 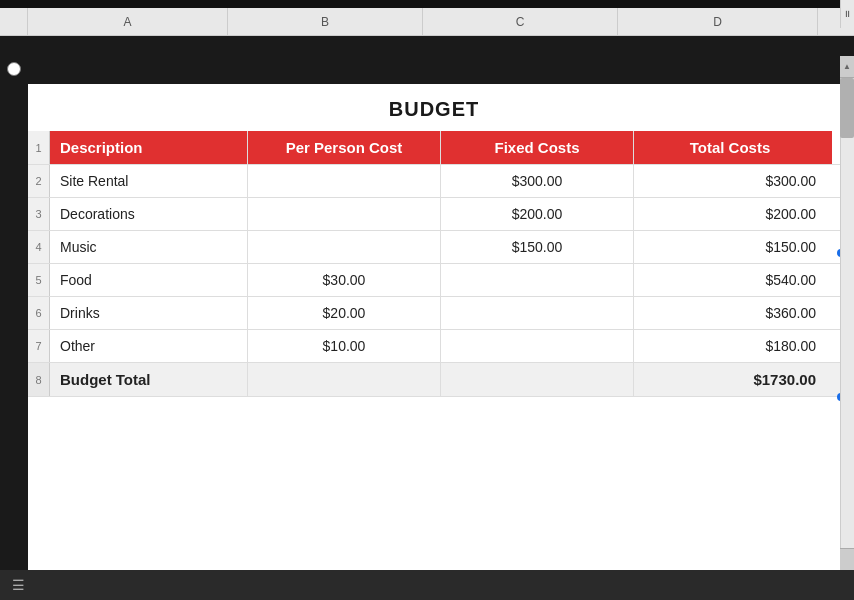 What do you see at coordinates (434, 346) in the screenshot?
I see `table-row: 7 Other $10.00 $180.00` at bounding box center [434, 346].